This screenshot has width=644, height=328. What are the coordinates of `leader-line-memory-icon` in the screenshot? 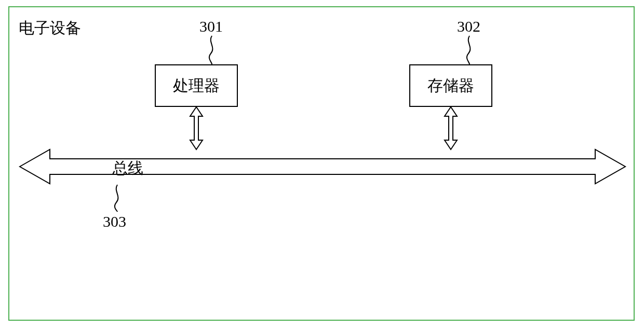 It's located at (468, 50).